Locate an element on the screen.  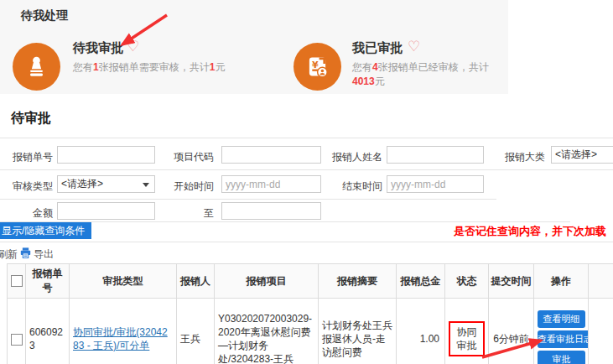
col-status: 状态 is located at coordinates (467, 282).